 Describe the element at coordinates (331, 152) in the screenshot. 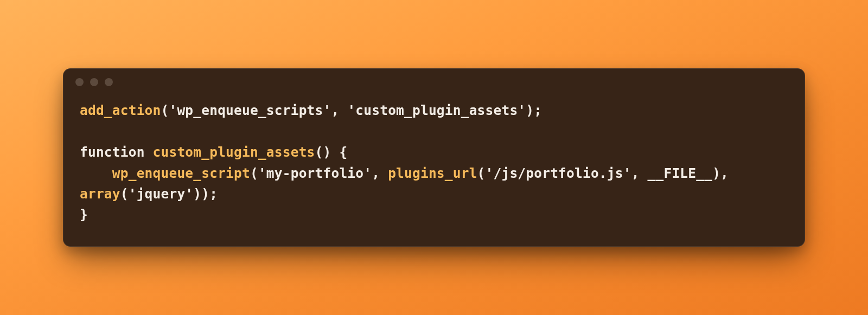

I see `code-token: () {` at that location.